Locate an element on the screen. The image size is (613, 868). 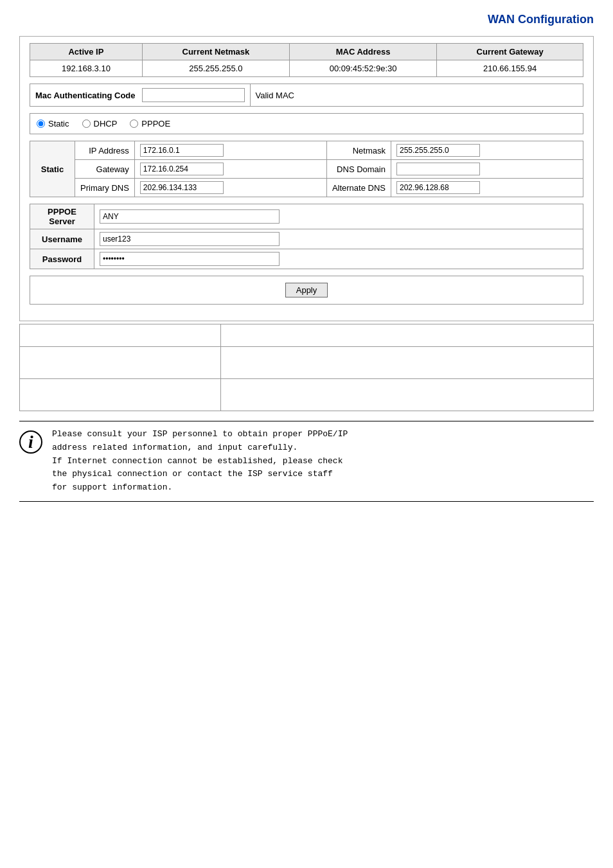
pppoe-table: PPPOE Server Username Password is located at coordinates (306, 236).